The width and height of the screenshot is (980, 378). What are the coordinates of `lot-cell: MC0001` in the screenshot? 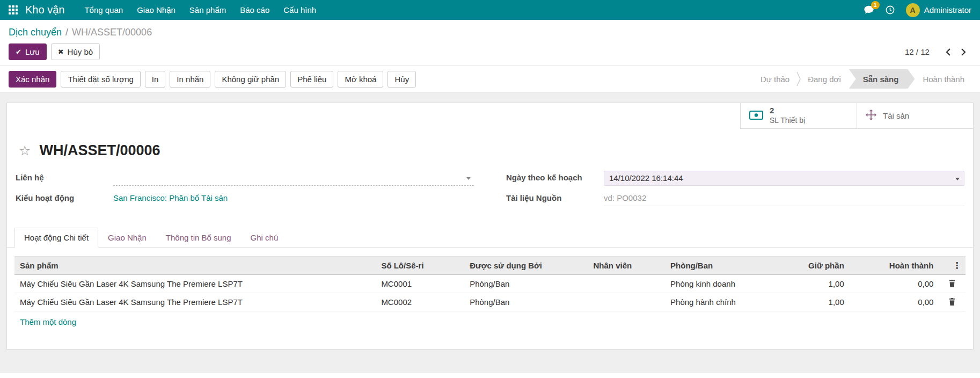 It's located at (420, 284).